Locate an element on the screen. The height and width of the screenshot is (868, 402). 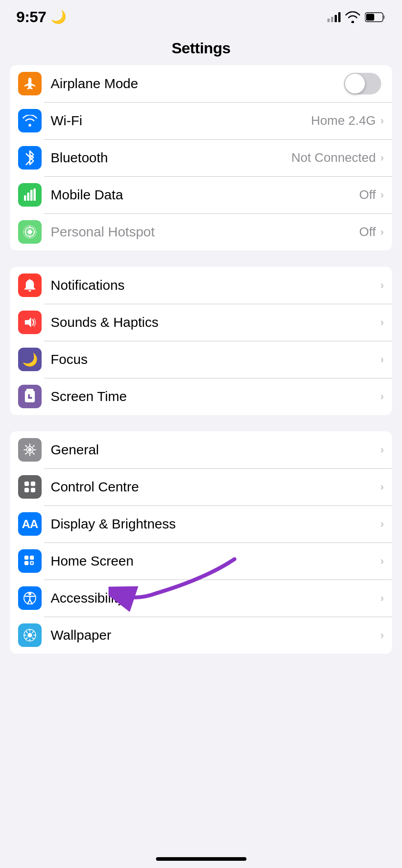
bluetooth-icon is located at coordinates (30, 158).